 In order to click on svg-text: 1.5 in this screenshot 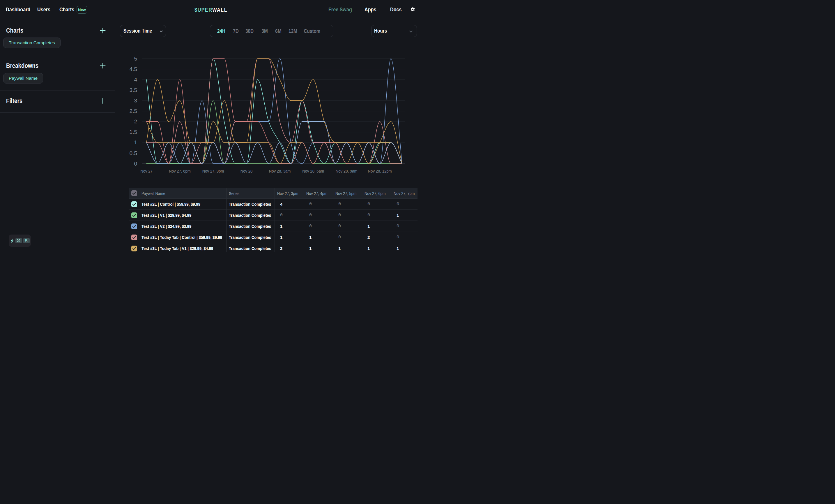, I will do `click(134, 132)`.